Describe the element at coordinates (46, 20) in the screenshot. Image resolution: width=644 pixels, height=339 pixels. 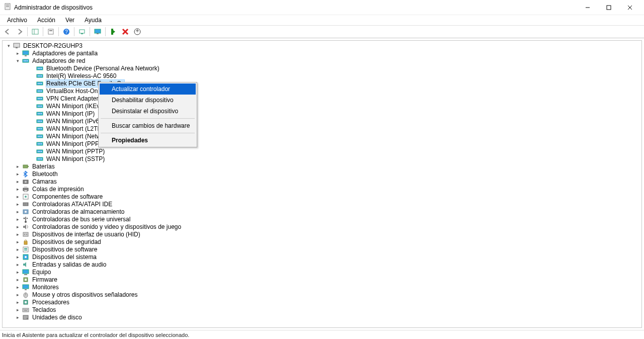
I see `menu-accion: Acción` at that location.